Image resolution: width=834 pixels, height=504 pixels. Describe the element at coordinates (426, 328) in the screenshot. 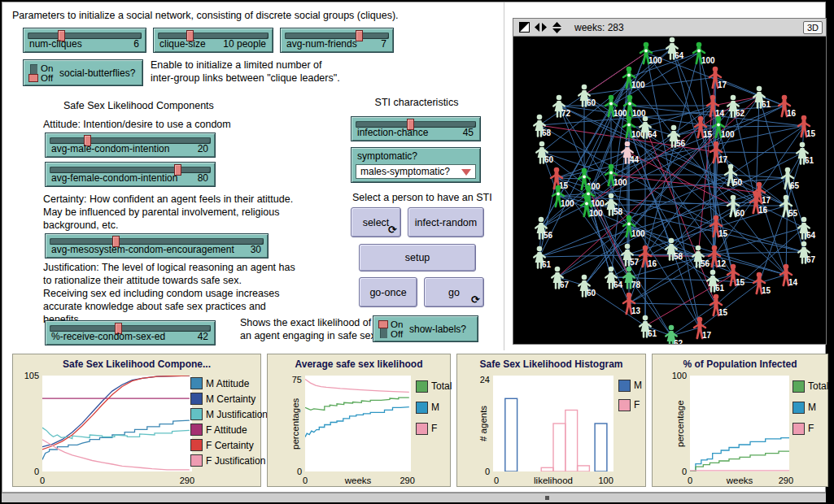

I see `switch-show-labels: OnOff show-labels?` at that location.